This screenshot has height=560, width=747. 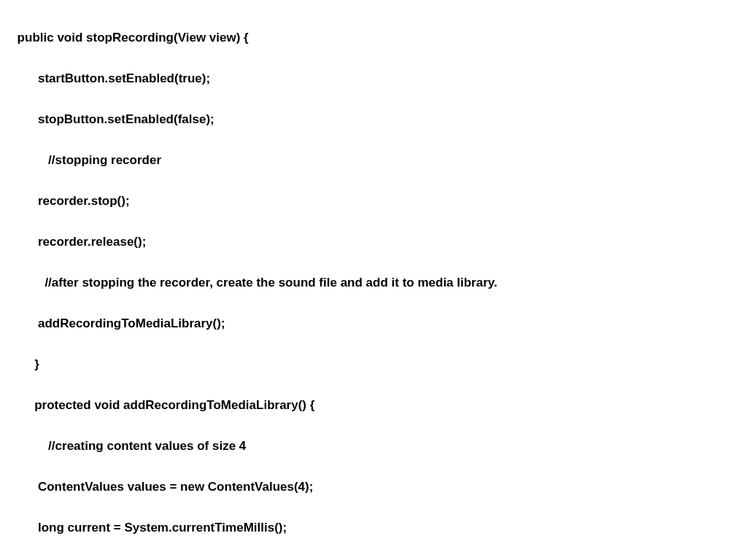 I want to click on code-line: //stopping recorder, so click(x=374, y=160).